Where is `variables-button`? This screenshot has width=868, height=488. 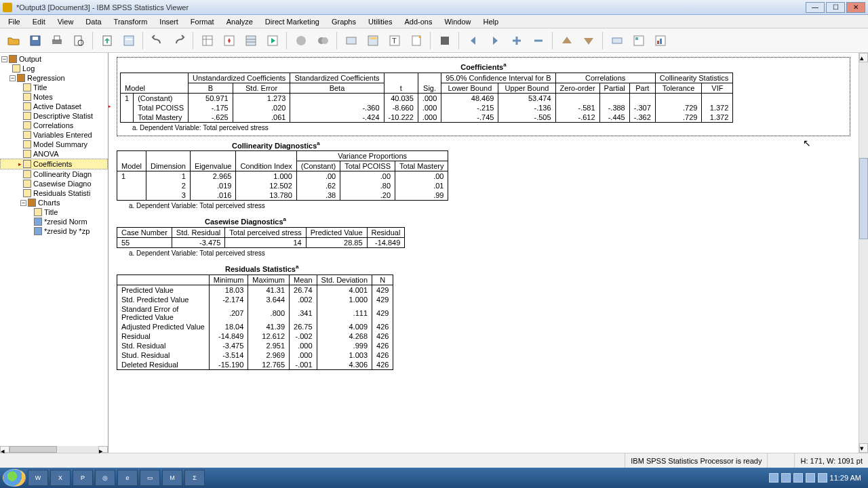
variables-button is located at coordinates (251, 41).